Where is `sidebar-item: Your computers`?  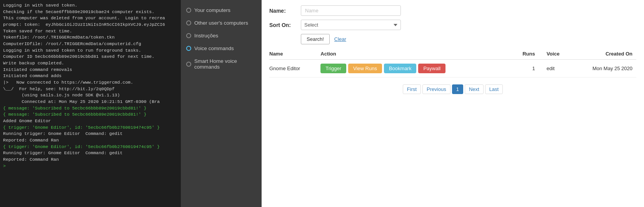
sidebar-item: Your computers is located at coordinates (221, 10).